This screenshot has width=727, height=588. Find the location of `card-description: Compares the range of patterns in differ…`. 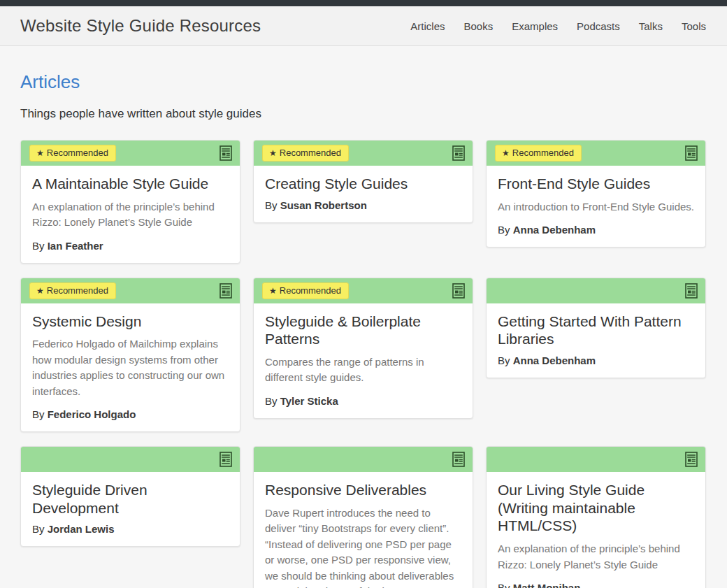

card-description: Compares the range of patterns in differ… is located at coordinates (364, 371).